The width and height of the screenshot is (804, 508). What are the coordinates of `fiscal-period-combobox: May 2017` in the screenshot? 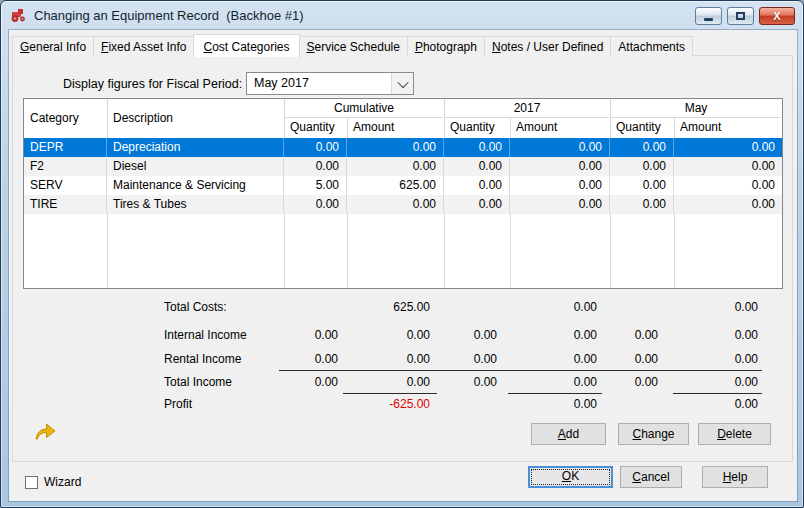 It's located at (330, 84).